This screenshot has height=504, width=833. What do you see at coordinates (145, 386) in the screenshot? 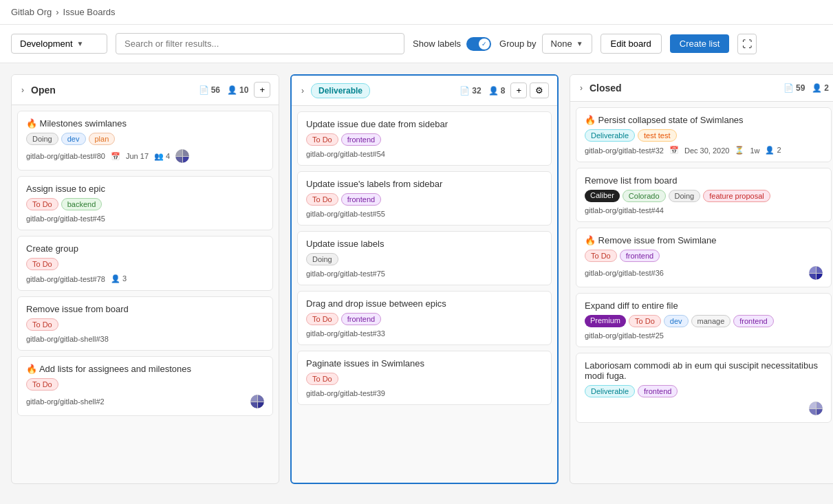
I see `card-add-lists-assignees: 🔥 Add lists for assignees and milestones…` at bounding box center [145, 386].